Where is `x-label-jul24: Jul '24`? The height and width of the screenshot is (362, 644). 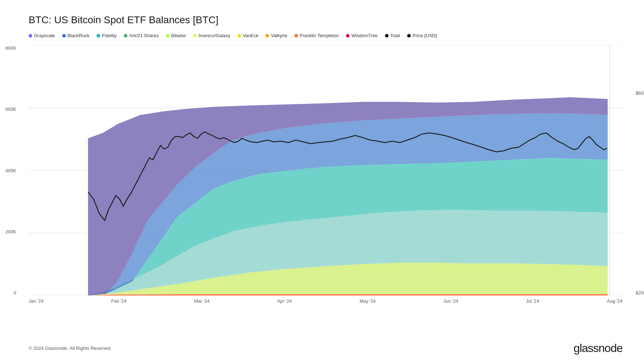 x-label-jul24: Jul '24 is located at coordinates (532, 301).